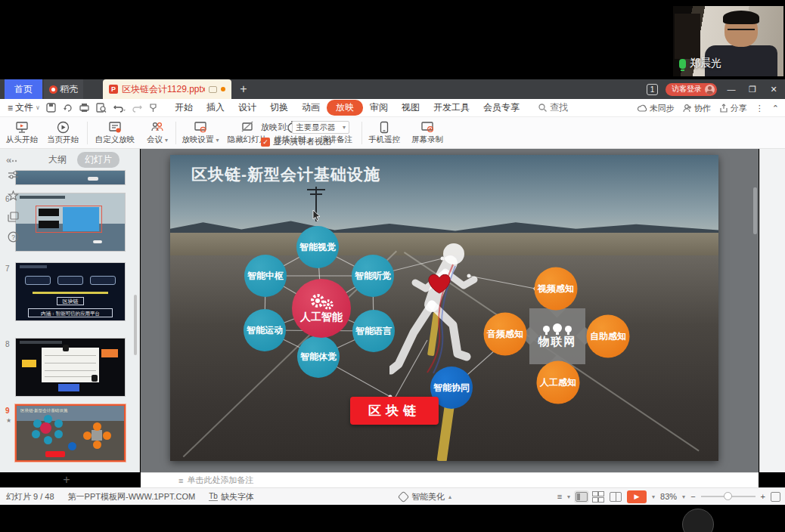  Describe the element at coordinates (599, 497) in the screenshot. I see `slide-sorter-view-button` at that location.